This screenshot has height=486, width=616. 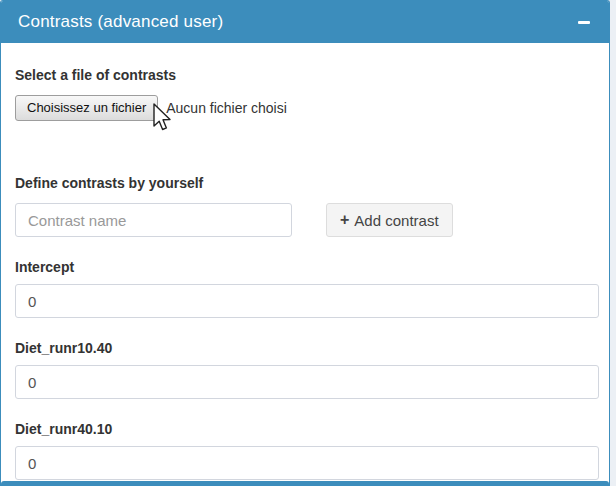 I want to click on intercept-input, so click(x=307, y=301).